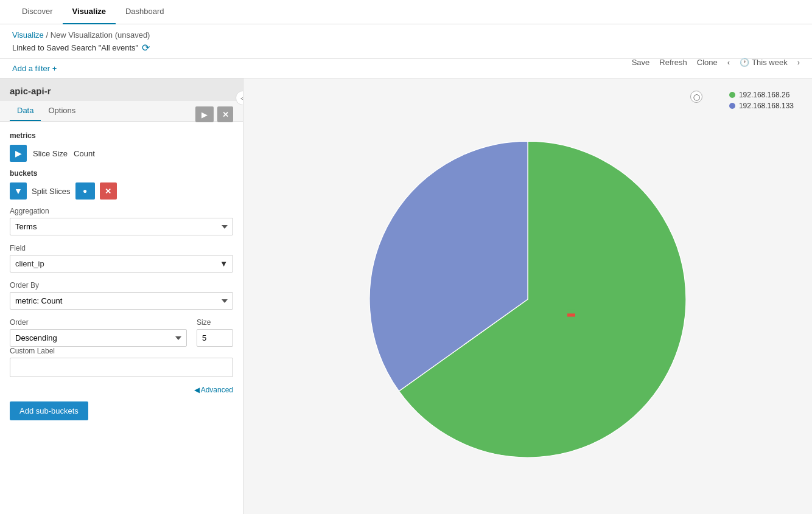  What do you see at coordinates (215, 332) in the screenshot?
I see `size-group: Size` at bounding box center [215, 332].